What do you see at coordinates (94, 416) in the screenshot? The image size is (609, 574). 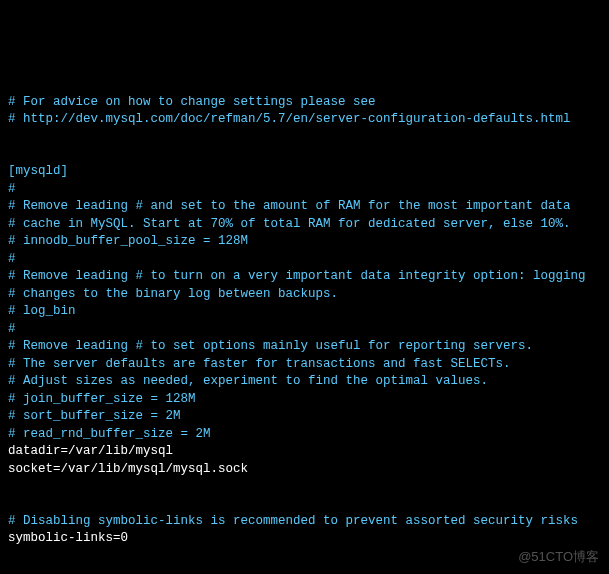 I see `comment-line: # sort_buffer_size = 2M` at bounding box center [94, 416].